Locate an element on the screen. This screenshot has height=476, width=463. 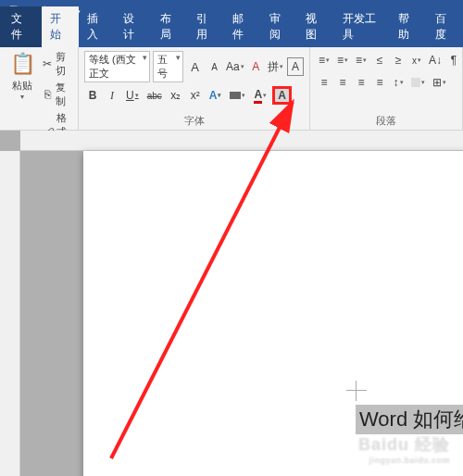
cut-button: ✂剪切 is located at coordinates (56, 64).